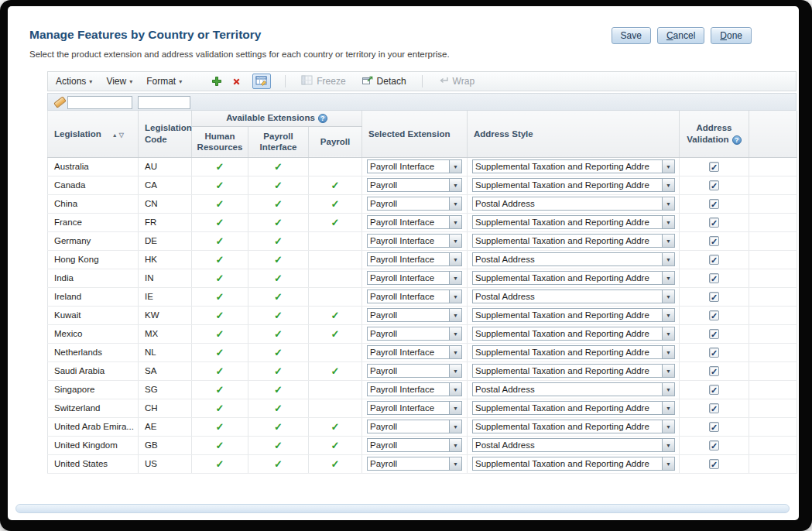 This screenshot has width=812, height=531. I want to click on column-header-payroll-interface: Payroll Interface, so click(279, 142).